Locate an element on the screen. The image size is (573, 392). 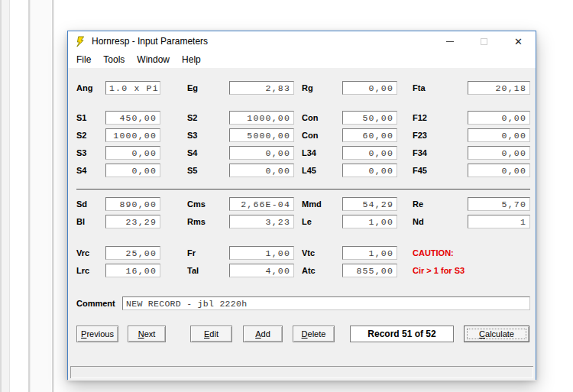
field-nd: 1 is located at coordinates (499, 222).